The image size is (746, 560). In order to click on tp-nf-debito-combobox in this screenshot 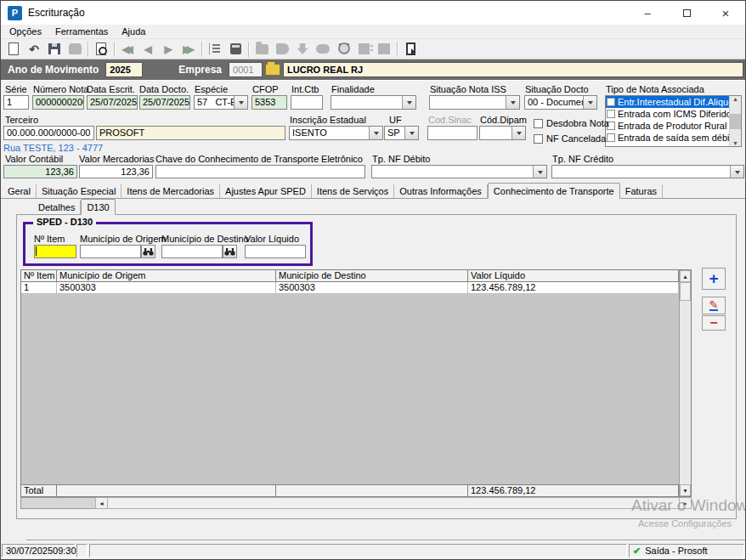, I will do `click(459, 172)`.